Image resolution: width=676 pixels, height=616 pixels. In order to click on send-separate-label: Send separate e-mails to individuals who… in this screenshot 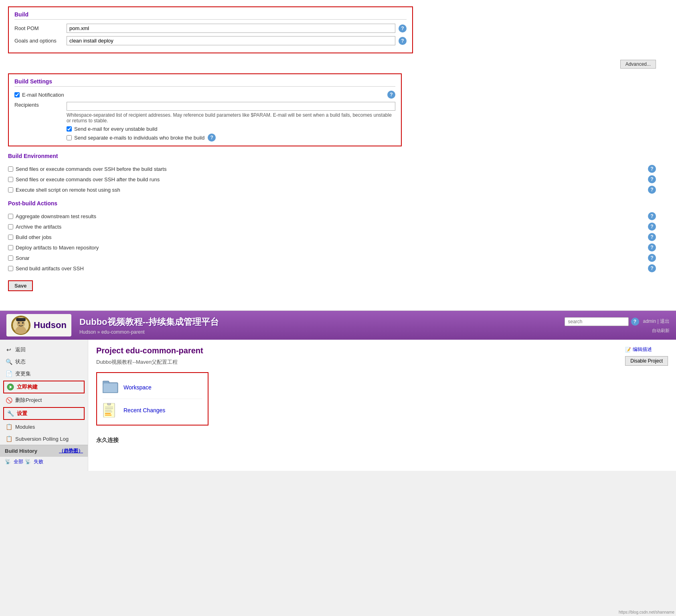, I will do `click(140, 138)`.